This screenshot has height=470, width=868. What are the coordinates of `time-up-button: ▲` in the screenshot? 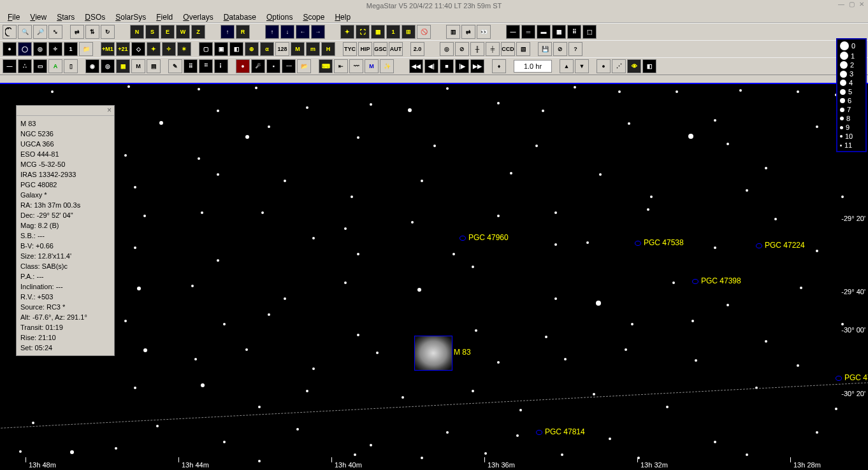 It's located at (567, 66).